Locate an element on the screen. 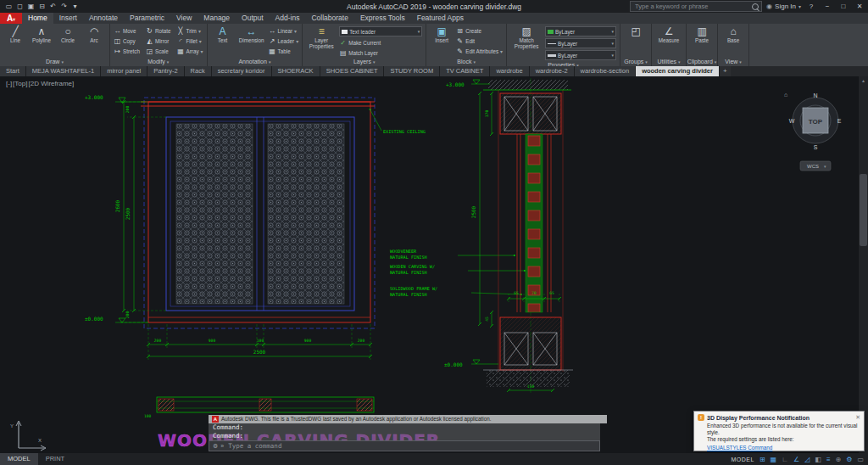 The image size is (868, 465). sign-in-button: ◉ Sign In ▾ is located at coordinates (783, 7).